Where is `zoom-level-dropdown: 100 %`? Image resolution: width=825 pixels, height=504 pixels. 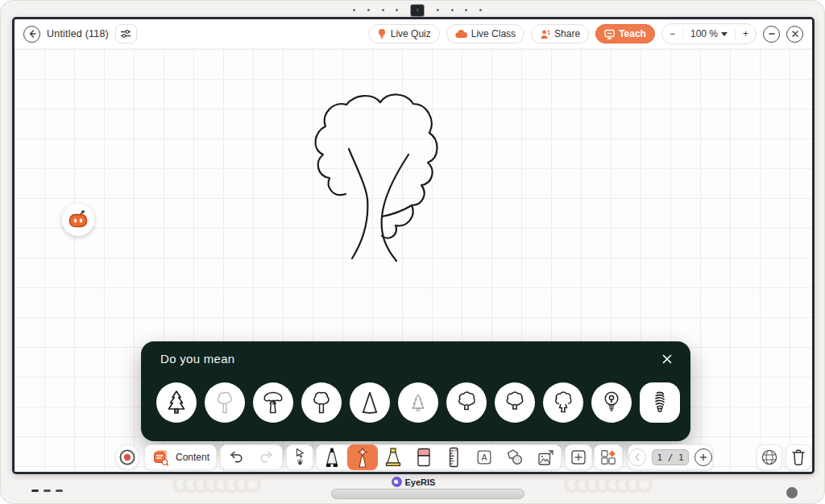
zoom-level-dropdown: 100 % is located at coordinates (709, 34).